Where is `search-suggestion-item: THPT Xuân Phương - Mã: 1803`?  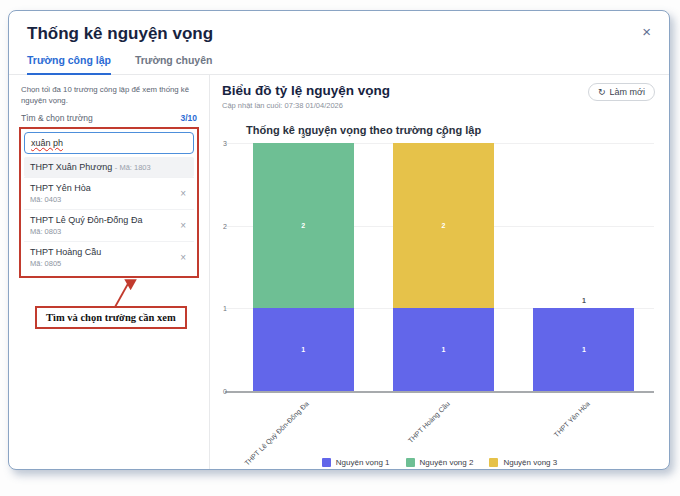
search-suggestion-item: THPT Xuân Phương - Mã: 1803 is located at coordinates (109, 167).